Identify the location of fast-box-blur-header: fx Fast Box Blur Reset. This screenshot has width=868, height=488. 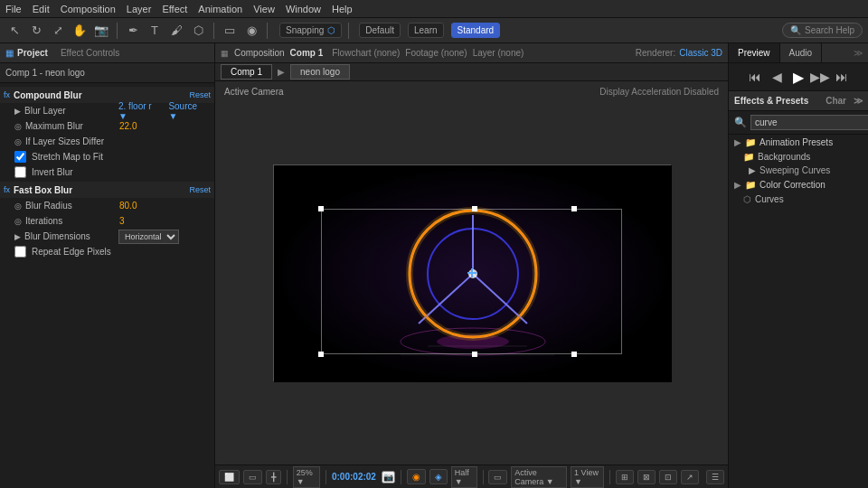
(107, 190).